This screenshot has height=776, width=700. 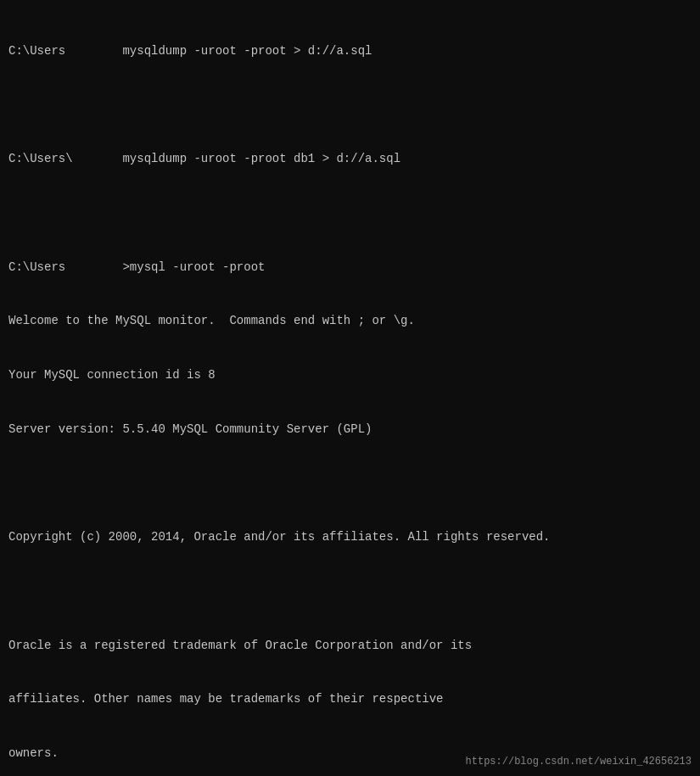 I want to click on connection-id-line: Your MySQL connection id is 8, so click(x=350, y=376).